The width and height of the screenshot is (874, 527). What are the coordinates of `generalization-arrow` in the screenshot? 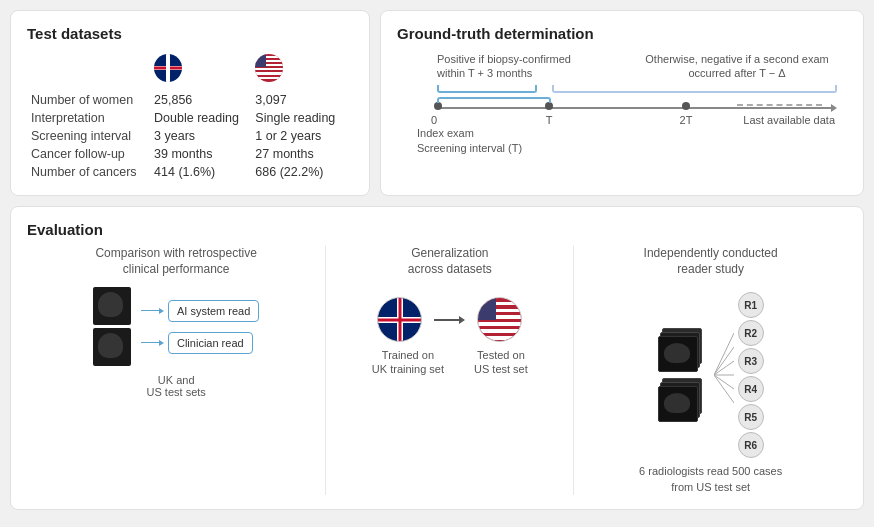 It's located at (450, 320).